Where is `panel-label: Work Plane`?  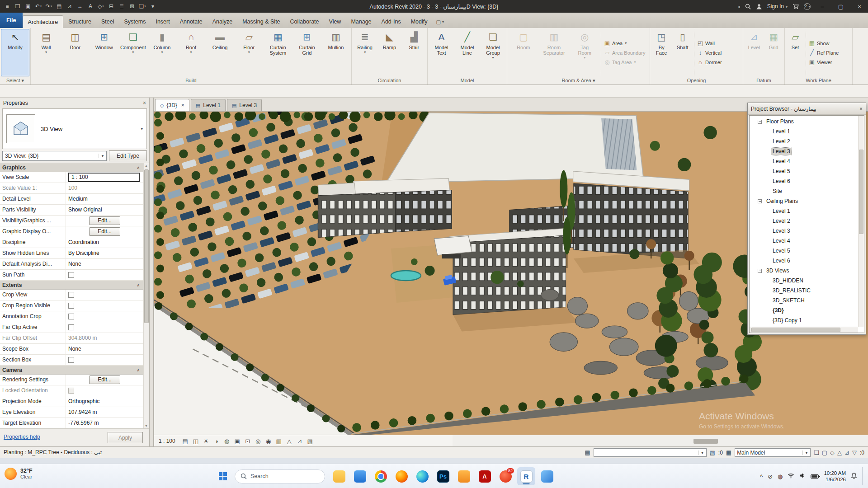 panel-label: Work Plane is located at coordinates (818, 80).